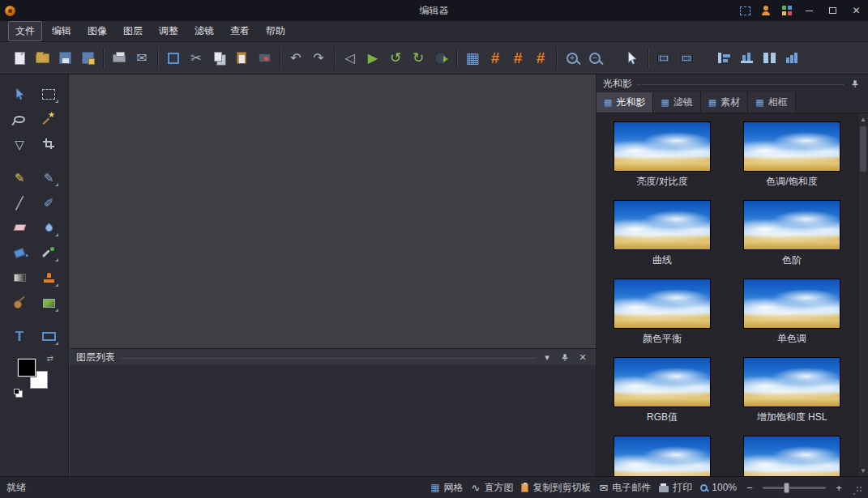 This screenshot has height=498, width=868. What do you see at coordinates (492, 487) in the screenshot?
I see `histogram-button: ∿ 直方图` at bounding box center [492, 487].